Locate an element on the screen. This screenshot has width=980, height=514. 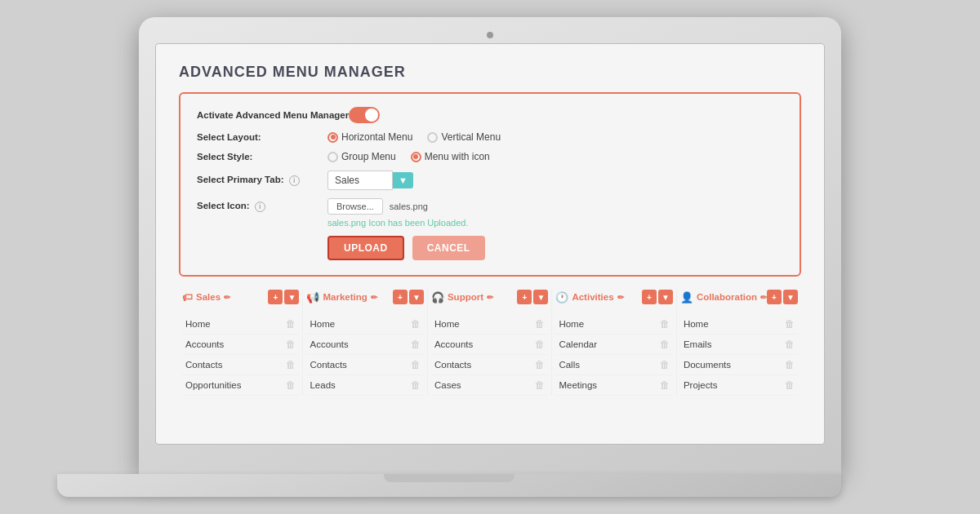
menu-columns: 🏷Sales✏+▼Home🗑Accounts🗑Contacts🗑Opportun… is located at coordinates (490, 343).